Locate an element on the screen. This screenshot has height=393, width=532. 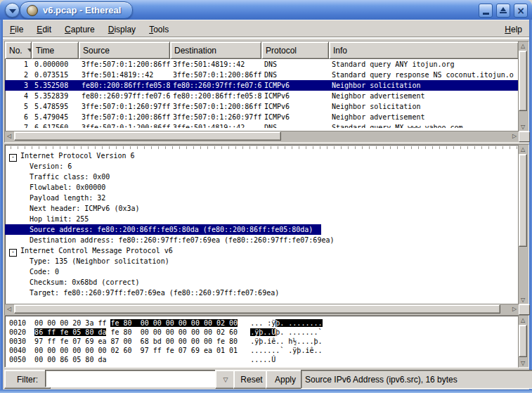
column-header-info: Info is located at coordinates (424, 51).